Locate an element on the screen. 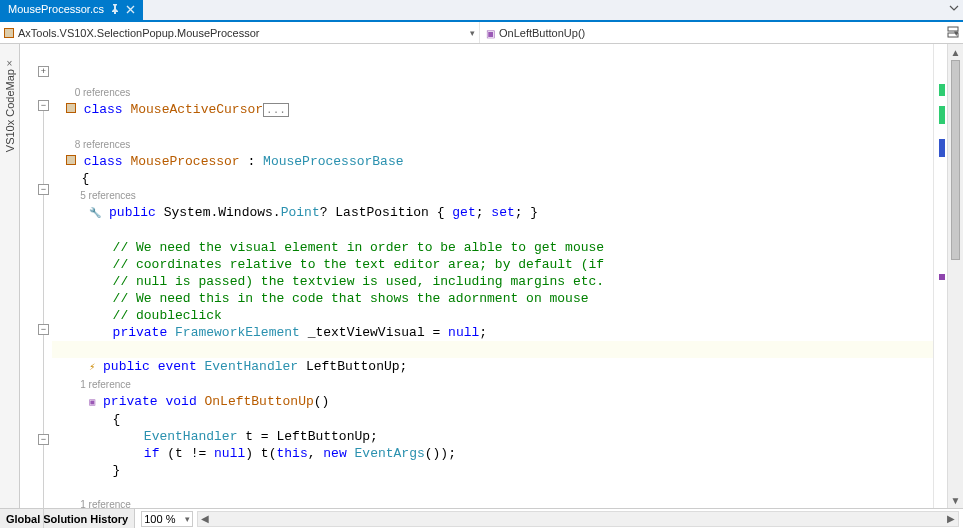 The width and height of the screenshot is (963, 528). zoom-value: 100 % is located at coordinates (160, 519).